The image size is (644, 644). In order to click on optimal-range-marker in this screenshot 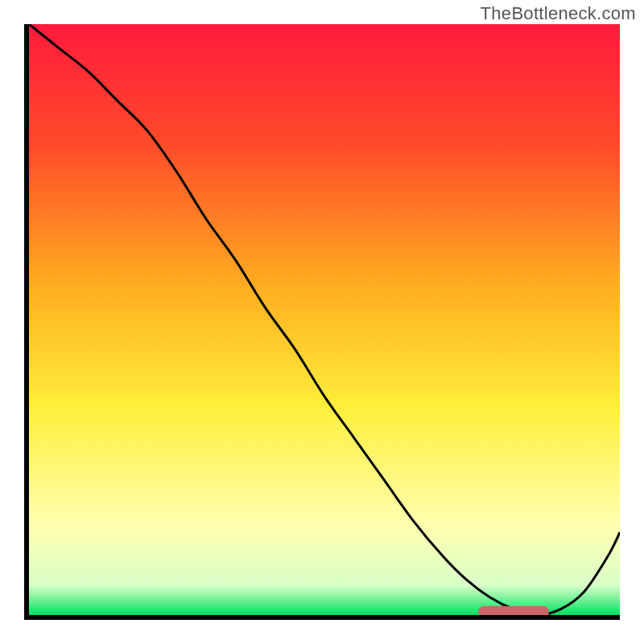, I will do `click(514, 610)`.